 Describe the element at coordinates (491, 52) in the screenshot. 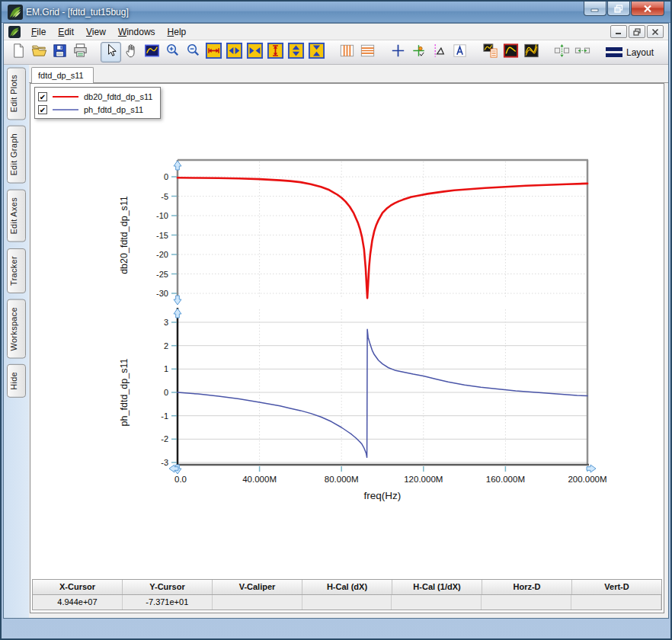

I see `legend-button` at that location.